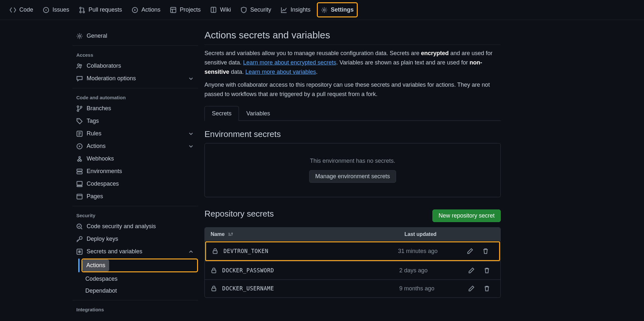  What do you see at coordinates (135, 79) in the screenshot?
I see `sidebar-item-moderation: Moderation options` at bounding box center [135, 79].